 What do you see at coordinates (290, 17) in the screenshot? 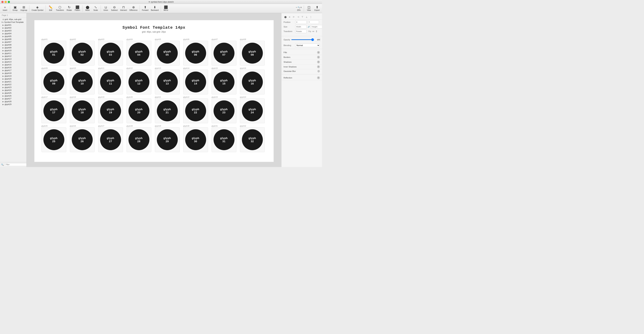
I see `align-list-icon: ≡` at bounding box center [290, 17].